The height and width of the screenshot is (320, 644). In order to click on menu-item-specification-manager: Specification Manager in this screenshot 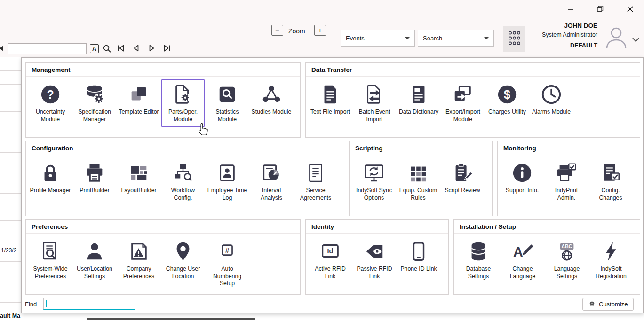, I will do `click(95, 103)`.